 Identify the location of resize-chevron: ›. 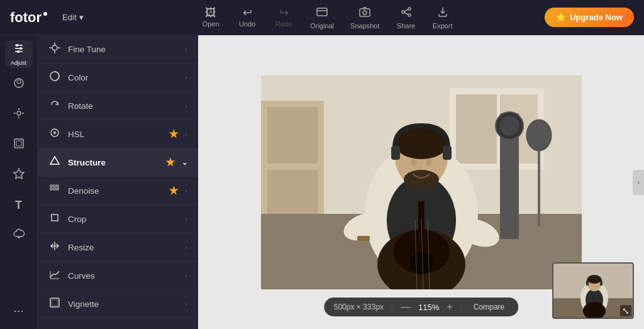
(186, 247).